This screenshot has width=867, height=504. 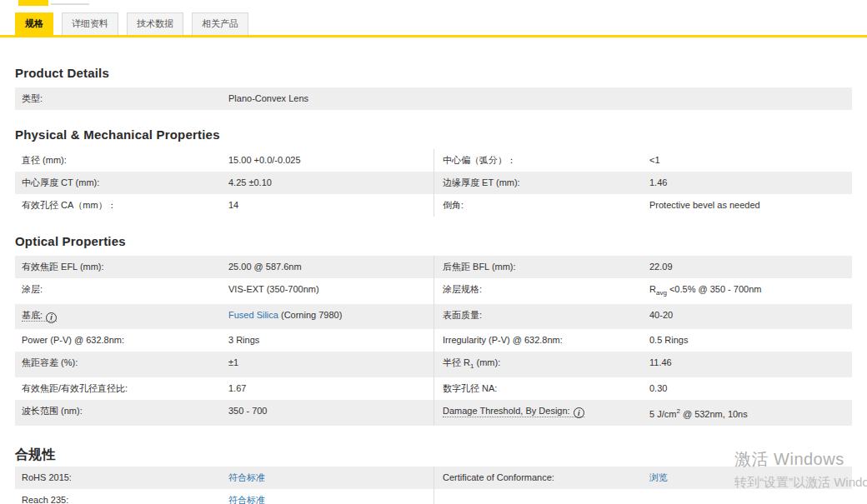 I want to click on spec-label-coc: Certificate of Conformance:, so click(x=546, y=478).